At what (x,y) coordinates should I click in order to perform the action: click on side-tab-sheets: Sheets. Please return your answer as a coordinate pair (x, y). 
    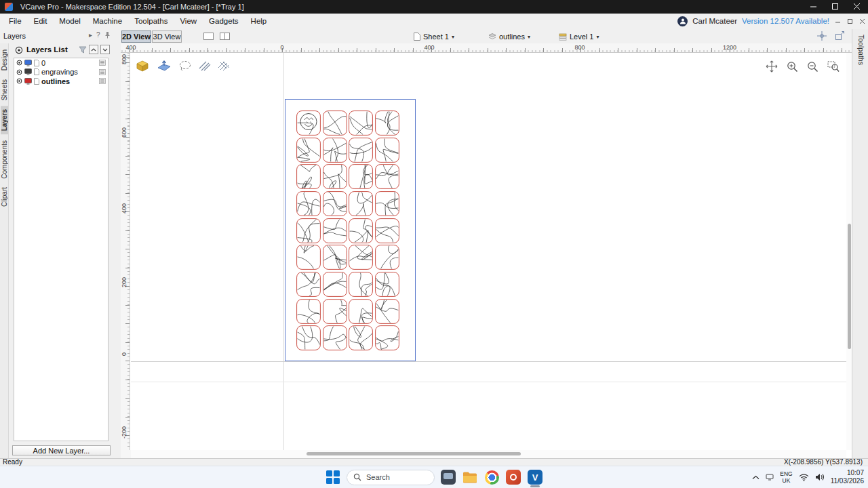
    Looking at the image, I should click on (4, 89).